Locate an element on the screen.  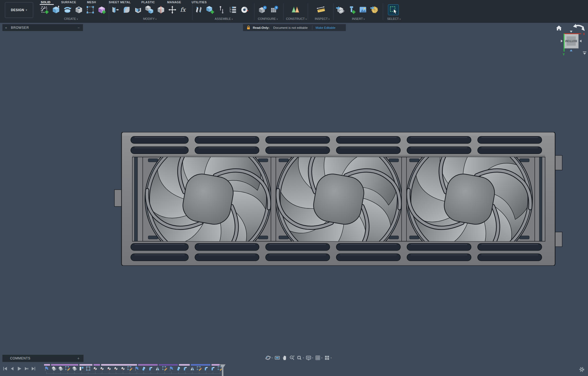
insert-mesh-icon is located at coordinates (374, 10).